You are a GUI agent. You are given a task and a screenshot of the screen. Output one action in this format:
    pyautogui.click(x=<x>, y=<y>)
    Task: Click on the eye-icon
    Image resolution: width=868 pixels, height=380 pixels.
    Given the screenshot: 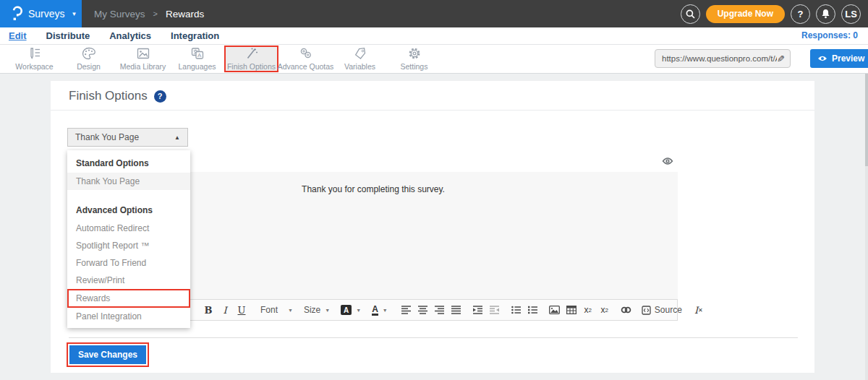 What is the action you would take?
    pyautogui.click(x=822, y=59)
    